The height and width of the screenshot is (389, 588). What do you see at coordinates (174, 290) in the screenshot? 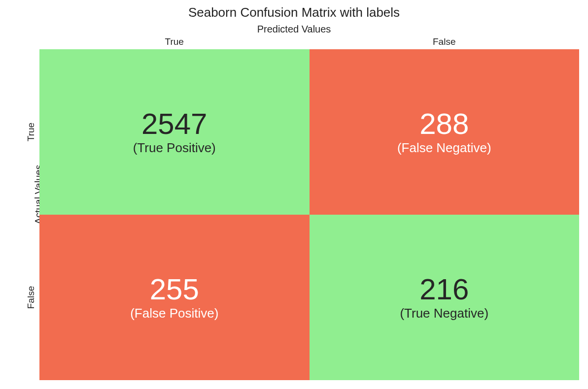
I see `cell-value: 255` at bounding box center [174, 290].